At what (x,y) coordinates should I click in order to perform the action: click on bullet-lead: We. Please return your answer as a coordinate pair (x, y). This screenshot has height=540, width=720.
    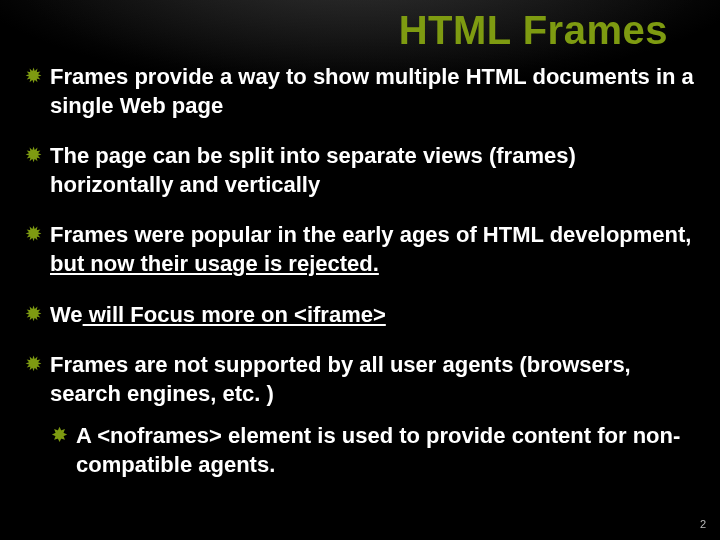
    Looking at the image, I should click on (66, 314).